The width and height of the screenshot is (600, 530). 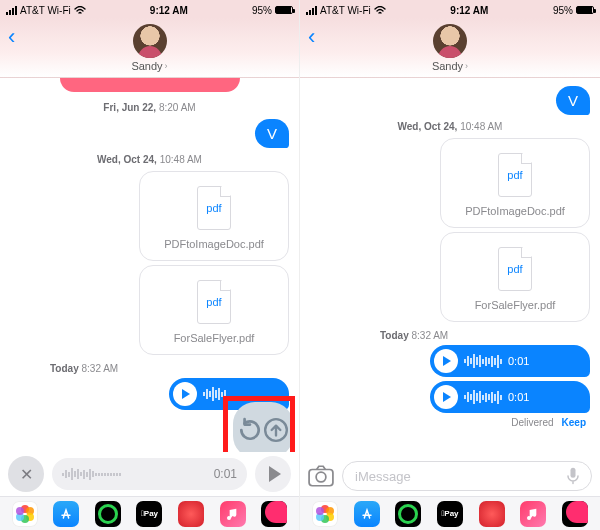 I want to click on cancel-recording-button: ✕, so click(x=26, y=474).